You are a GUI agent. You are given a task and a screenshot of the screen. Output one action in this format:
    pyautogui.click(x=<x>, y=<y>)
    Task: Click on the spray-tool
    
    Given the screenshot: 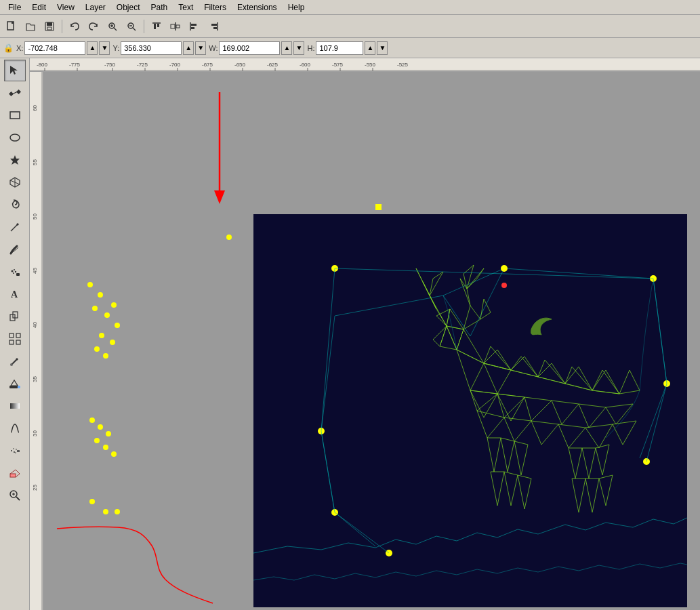 What is the action you would take?
    pyautogui.click(x=15, y=451)
    